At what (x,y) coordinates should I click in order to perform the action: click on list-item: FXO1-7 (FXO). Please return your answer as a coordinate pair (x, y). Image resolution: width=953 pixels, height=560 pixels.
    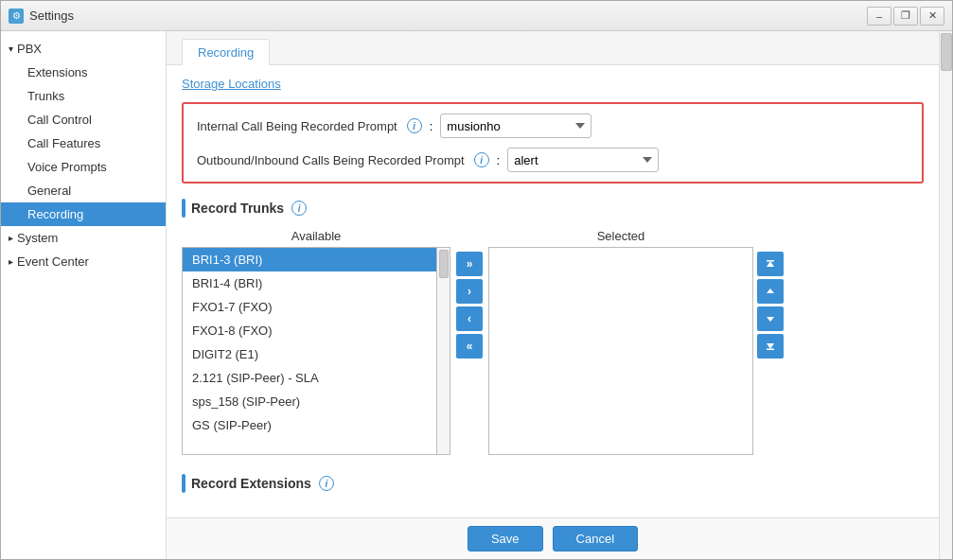
    Looking at the image, I should click on (309, 306).